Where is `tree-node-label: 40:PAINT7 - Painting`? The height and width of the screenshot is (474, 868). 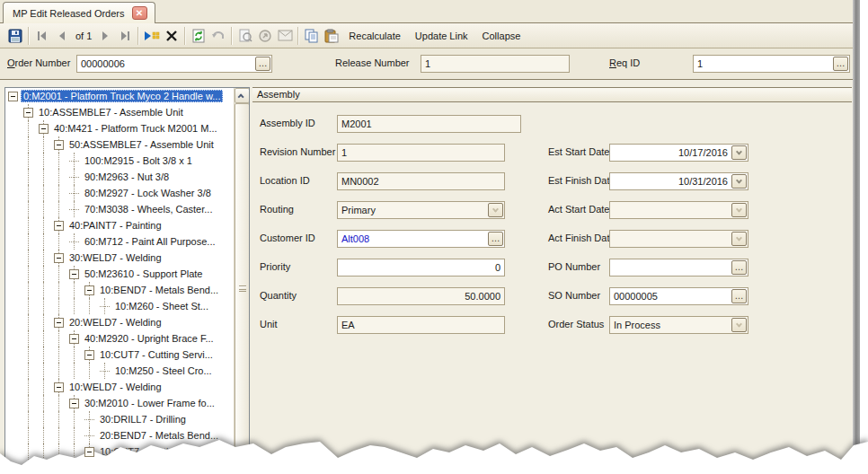 tree-node-label: 40:PAINT7 - Painting is located at coordinates (115, 225).